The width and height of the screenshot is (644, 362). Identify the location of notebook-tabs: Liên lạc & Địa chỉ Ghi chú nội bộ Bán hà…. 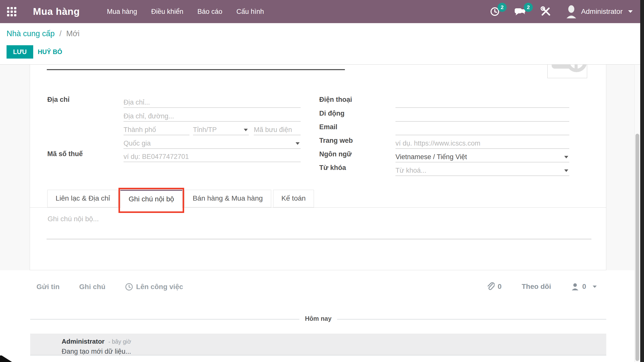
(182, 199).